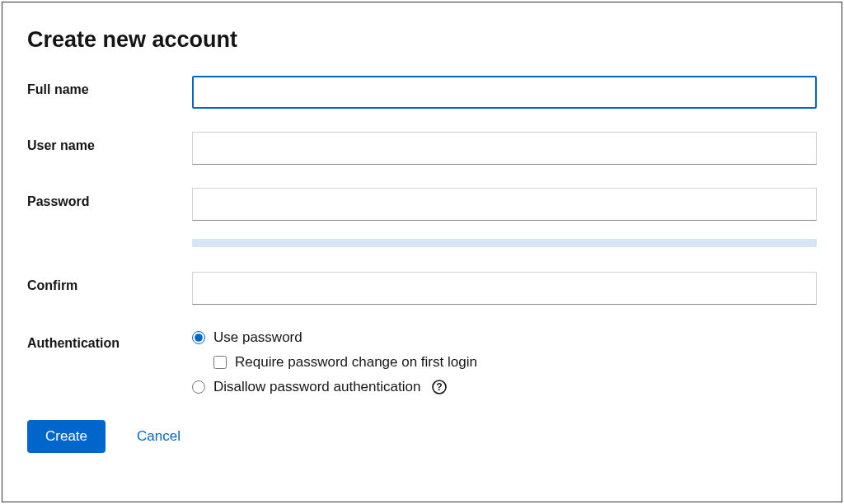 The image size is (844, 504). Describe the element at coordinates (504, 148) in the screenshot. I see `user-name-field-wrapper` at that location.